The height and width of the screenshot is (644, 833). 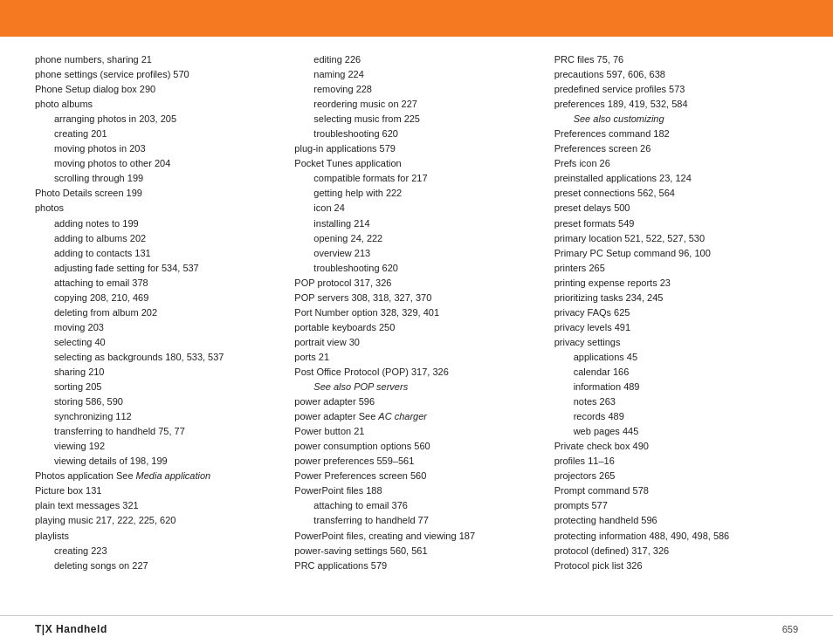 What do you see at coordinates (416, 490) in the screenshot?
I see `index-entry: PowerPoint files 188` at bounding box center [416, 490].